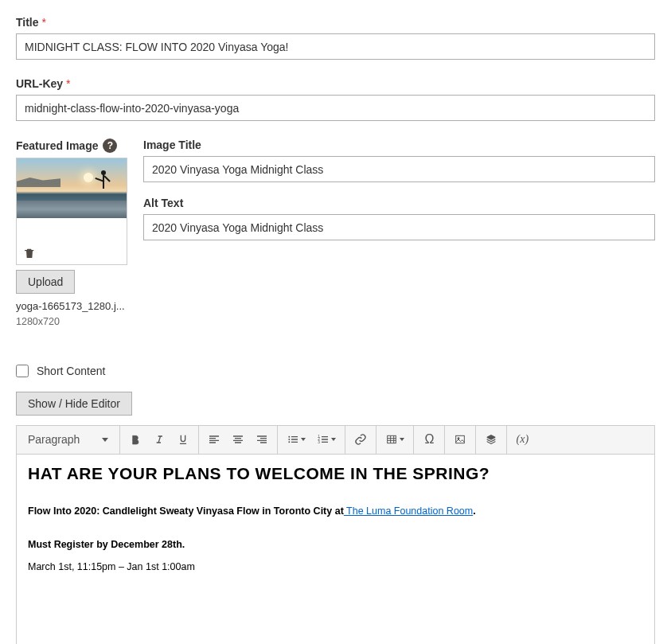  What do you see at coordinates (72, 306) in the screenshot?
I see `file-name: yoga-1665173_1280.j...` at bounding box center [72, 306].